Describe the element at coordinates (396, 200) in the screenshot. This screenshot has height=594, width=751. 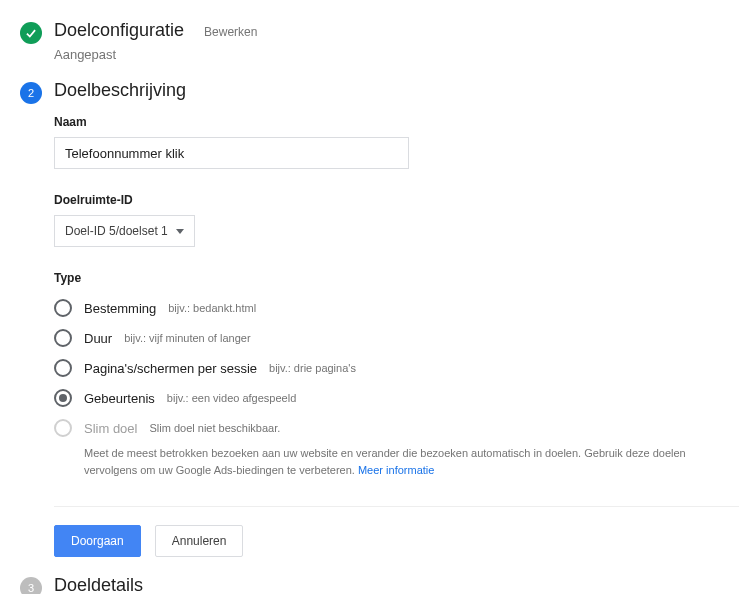
I see `slot-label: Doelruimte-ID` at that location.